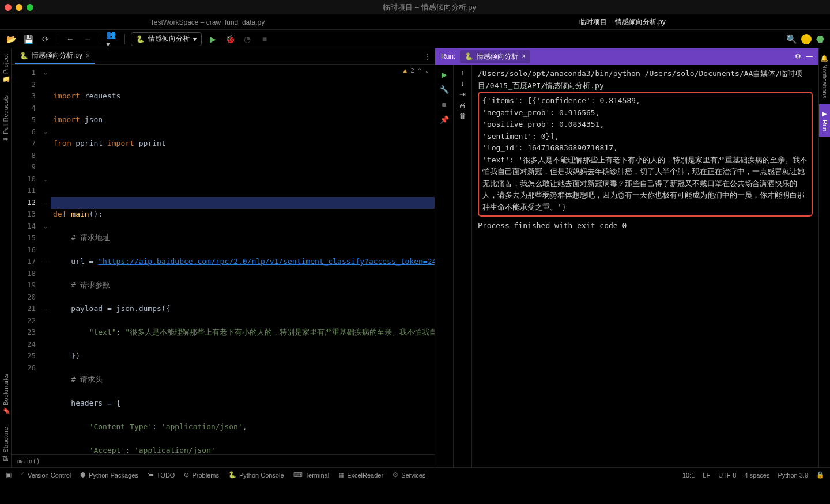 This screenshot has height=504, width=830. Describe the element at coordinates (19, 7) in the screenshot. I see `window-controls` at that location.